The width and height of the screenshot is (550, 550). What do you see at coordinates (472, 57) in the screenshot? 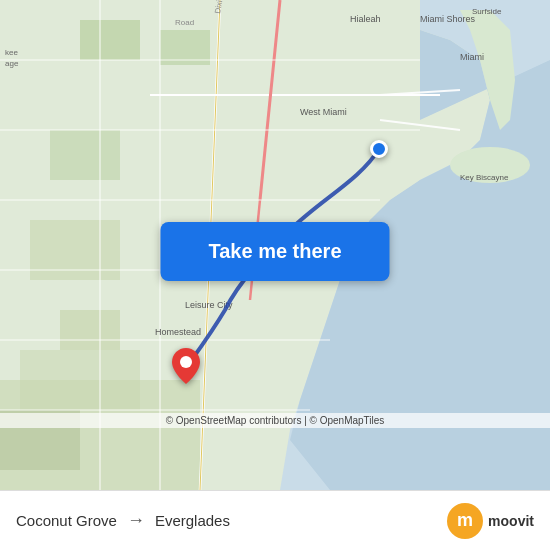
I see `svg-text: Miami` at bounding box center [472, 57].